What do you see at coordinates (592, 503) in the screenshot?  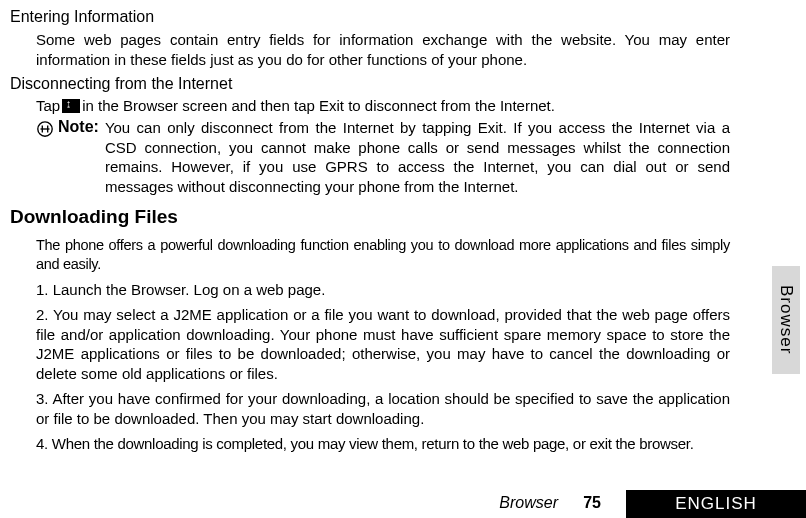 I see `footer-page-number: 75` at bounding box center [592, 503].